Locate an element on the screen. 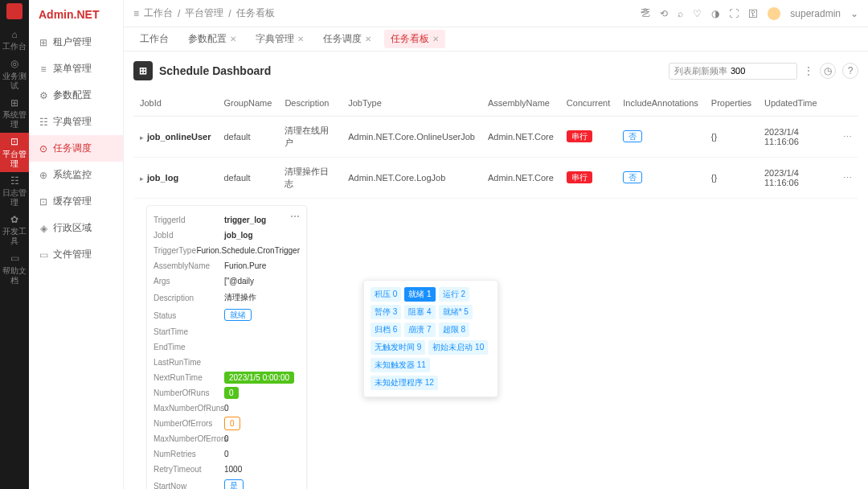  inc-badge: 否 is located at coordinates (633, 177).